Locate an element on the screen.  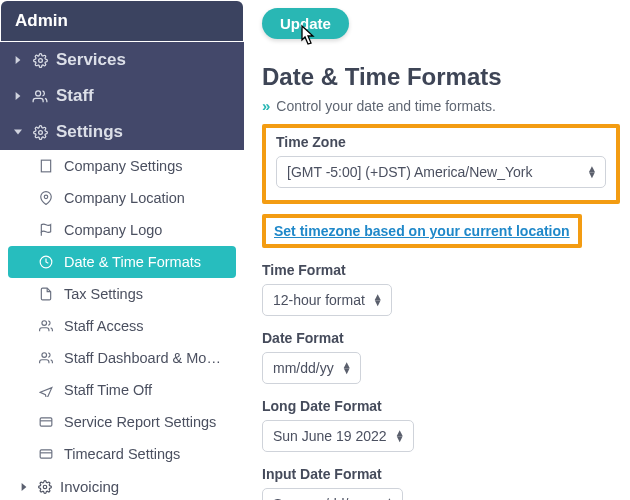
timezone-value: [GMT -5:00] (+DST) America/New_York is located at coordinates (410, 172).